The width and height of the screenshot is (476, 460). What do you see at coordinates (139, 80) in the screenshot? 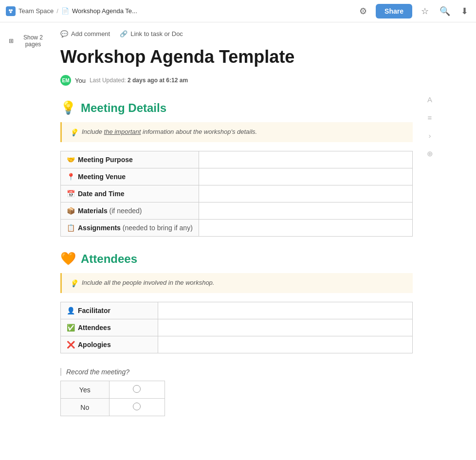
I see `last-updated-label: Last Updated: 2 days ago at 6:12 am` at bounding box center [139, 80].